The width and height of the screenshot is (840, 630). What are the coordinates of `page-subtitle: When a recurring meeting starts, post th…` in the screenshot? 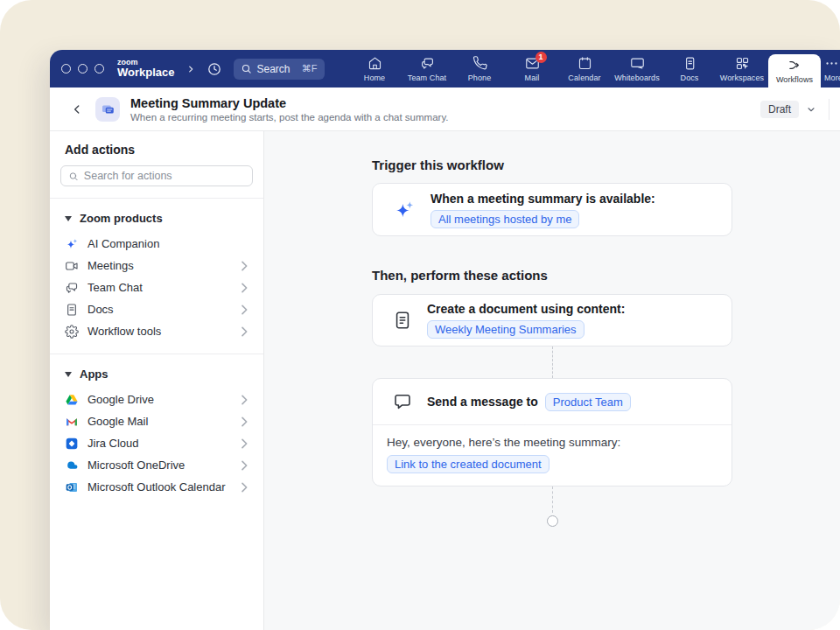 It's located at (290, 117).